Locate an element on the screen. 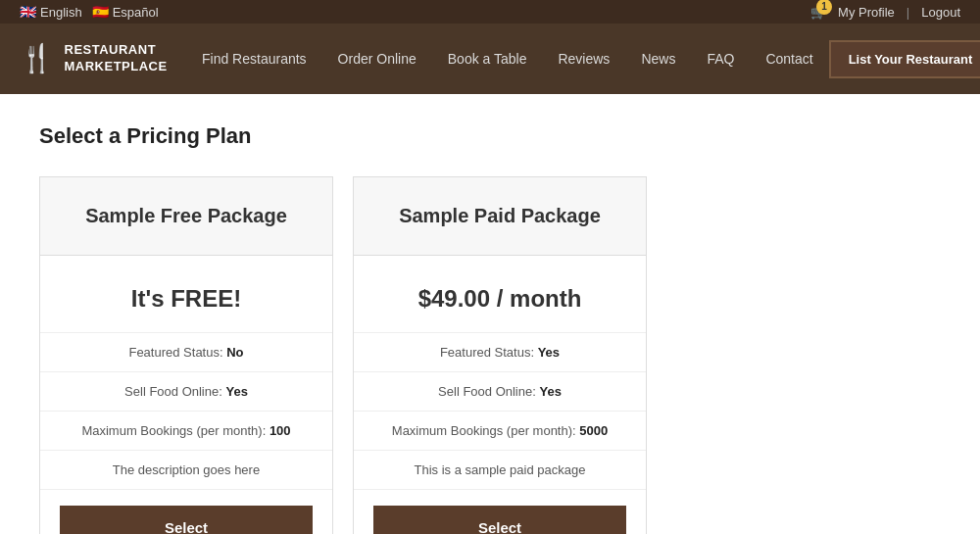 The image size is (980, 534). cart-badge: 1 is located at coordinates (824, 8).